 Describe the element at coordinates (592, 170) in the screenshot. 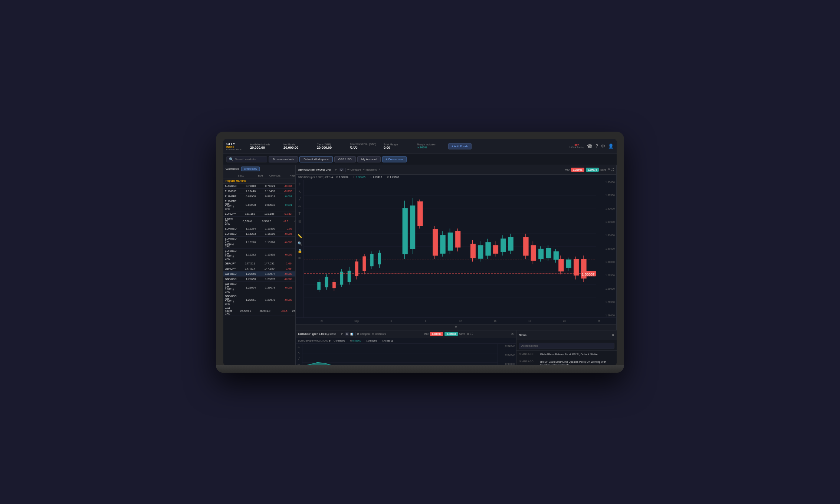

I see `main-buy-badge: 1.29673` at that location.